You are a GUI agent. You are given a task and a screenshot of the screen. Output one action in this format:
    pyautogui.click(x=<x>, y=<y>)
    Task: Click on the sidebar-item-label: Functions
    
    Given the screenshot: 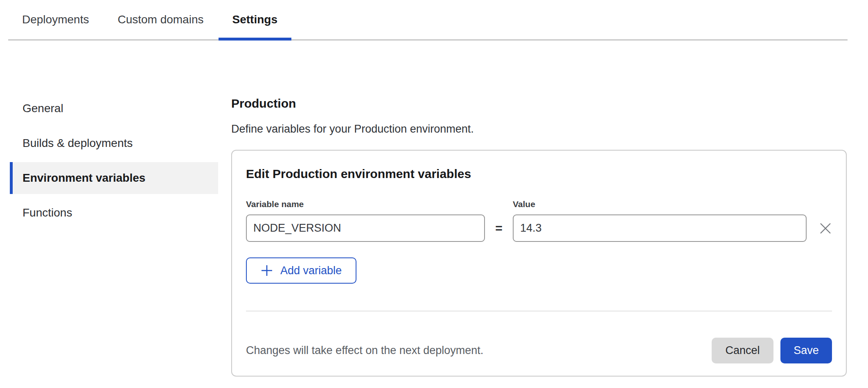 What is the action you would take?
    pyautogui.click(x=47, y=213)
    